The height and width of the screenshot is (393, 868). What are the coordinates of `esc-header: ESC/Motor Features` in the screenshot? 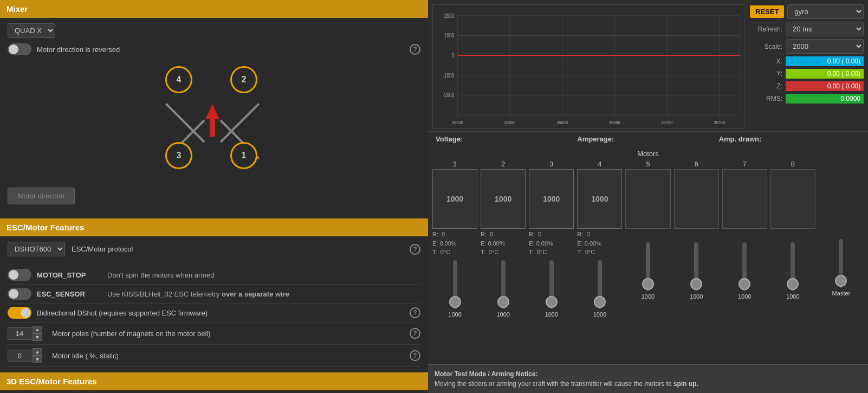 It's located at (214, 228).